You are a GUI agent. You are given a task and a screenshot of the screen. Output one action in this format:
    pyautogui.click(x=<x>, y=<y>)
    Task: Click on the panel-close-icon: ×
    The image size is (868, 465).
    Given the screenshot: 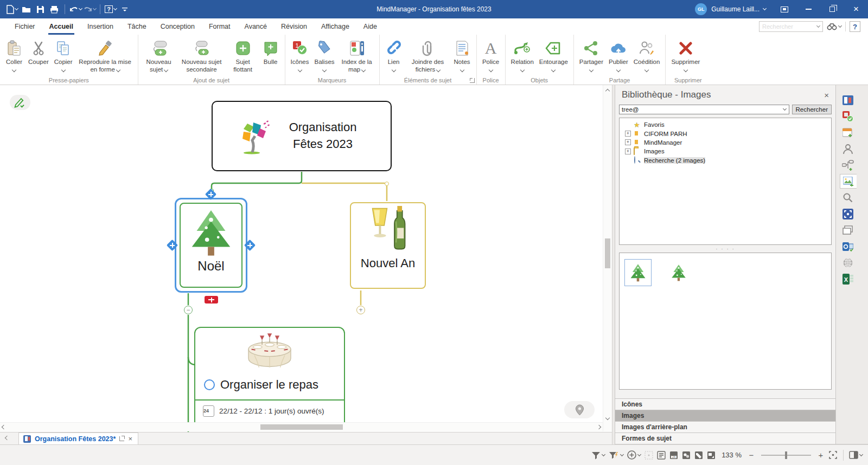 What is the action you would take?
    pyautogui.click(x=827, y=95)
    